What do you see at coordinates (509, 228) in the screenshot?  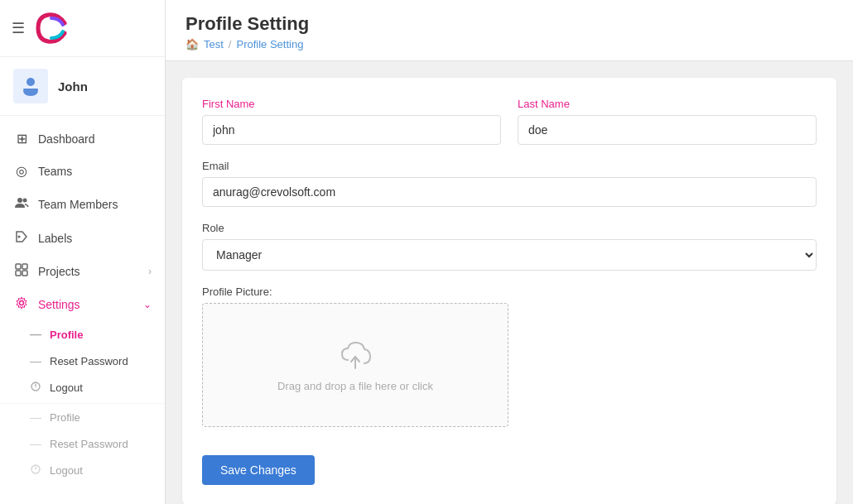 I see `role-label: Role` at bounding box center [509, 228].